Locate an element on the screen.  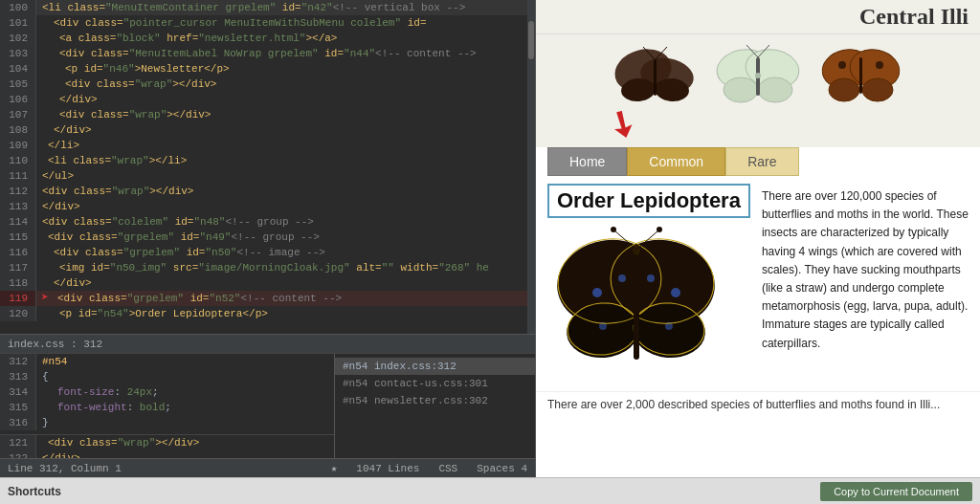
code-line-120: 120 <p id="n54">Order Lepidoptera</p> is located at coordinates (264, 314).